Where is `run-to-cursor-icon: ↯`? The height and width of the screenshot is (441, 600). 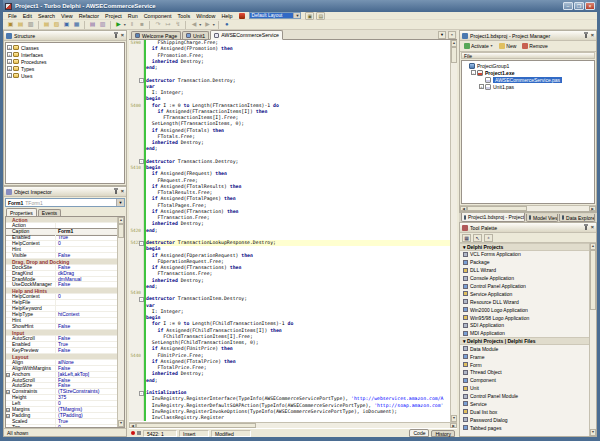
run-to-cursor-icon: ↯ is located at coordinates (178, 24).